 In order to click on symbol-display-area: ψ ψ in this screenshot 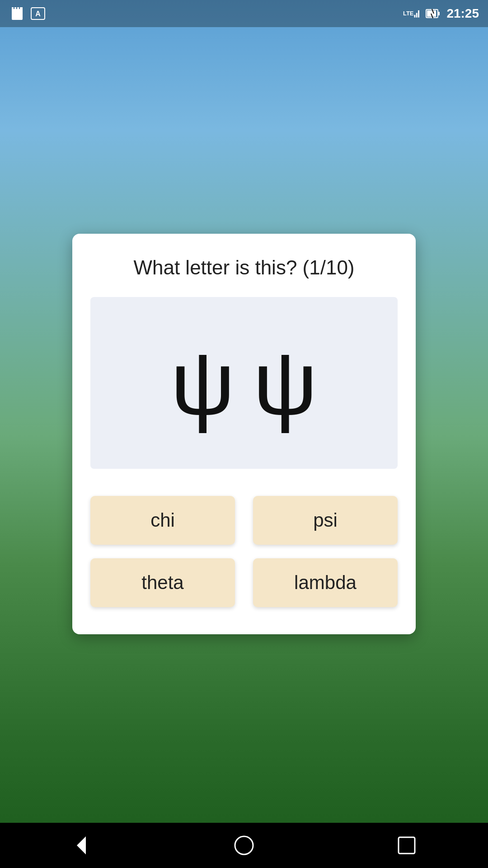, I will do `click(244, 383)`.